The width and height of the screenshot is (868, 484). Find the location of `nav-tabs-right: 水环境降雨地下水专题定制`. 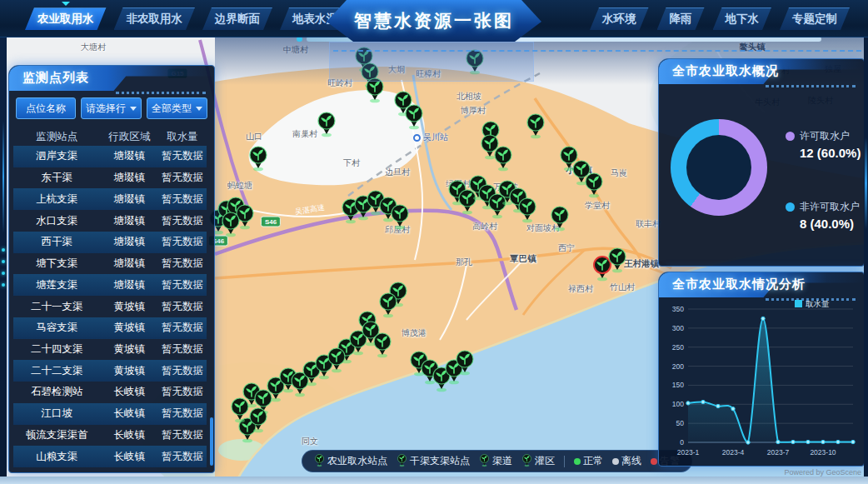

nav-tabs-right: 水环境降雨地下水专题定制 is located at coordinates (720, 18).